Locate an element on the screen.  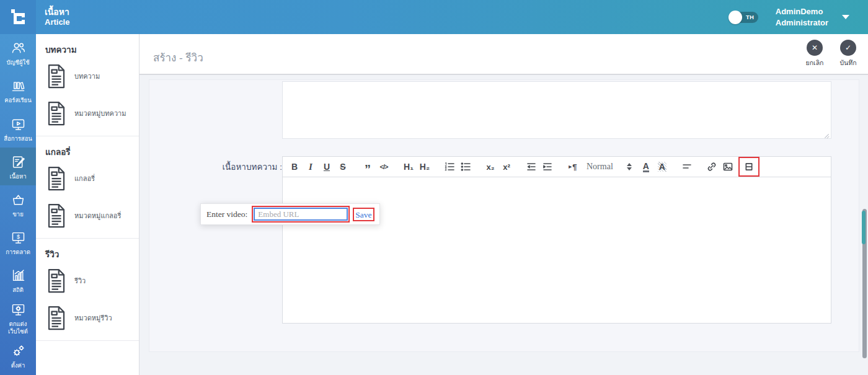
image-button is located at coordinates (728, 167).